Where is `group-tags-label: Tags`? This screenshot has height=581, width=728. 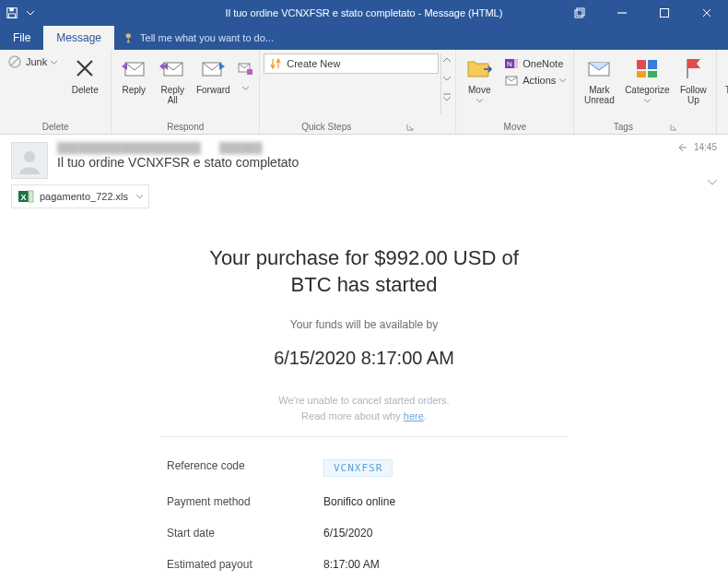
group-tags-label: Tags is located at coordinates (623, 127).